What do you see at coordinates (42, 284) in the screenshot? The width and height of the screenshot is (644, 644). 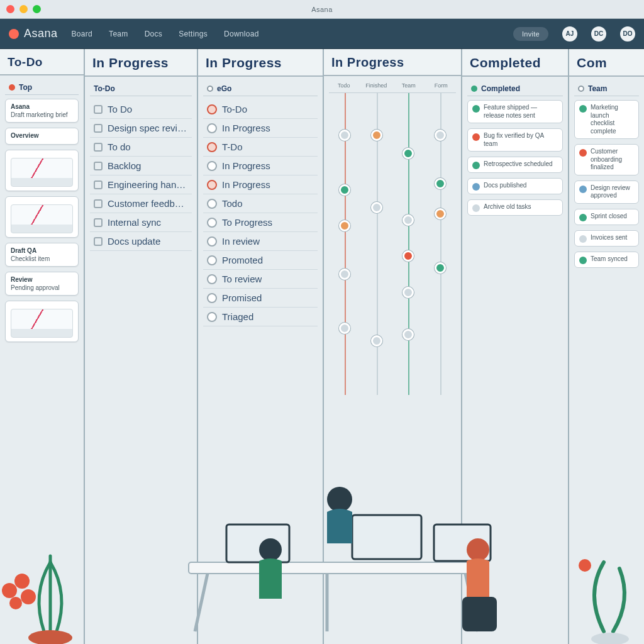 I see `task-card: Review Pending approval` at bounding box center [42, 284].